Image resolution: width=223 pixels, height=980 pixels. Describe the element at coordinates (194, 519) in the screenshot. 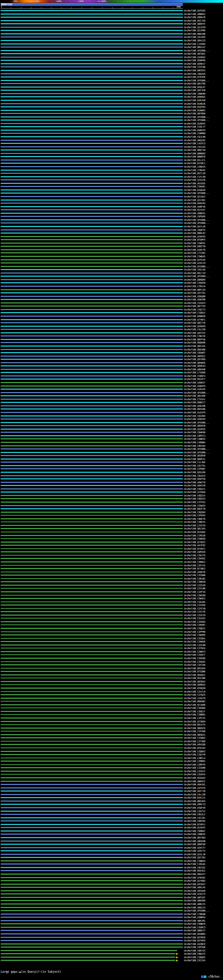

I see `hit-label: UniRef100_C8NIT8` at that location.